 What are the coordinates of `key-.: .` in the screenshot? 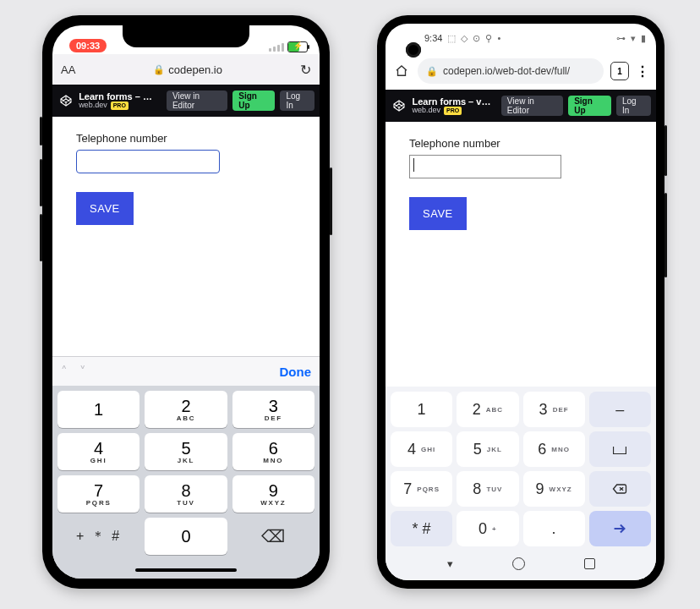 It's located at (555, 529).